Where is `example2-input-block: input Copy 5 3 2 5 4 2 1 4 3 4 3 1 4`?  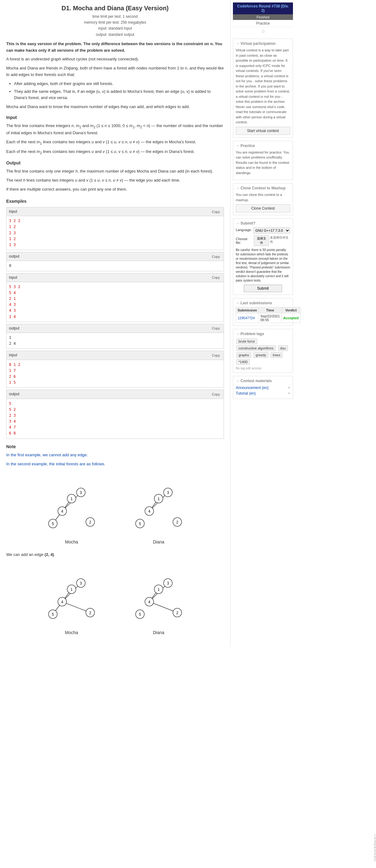 example2-input-block: input Copy 5 3 2 5 4 2 1 4 3 4 3 1 4 is located at coordinates (115, 298).